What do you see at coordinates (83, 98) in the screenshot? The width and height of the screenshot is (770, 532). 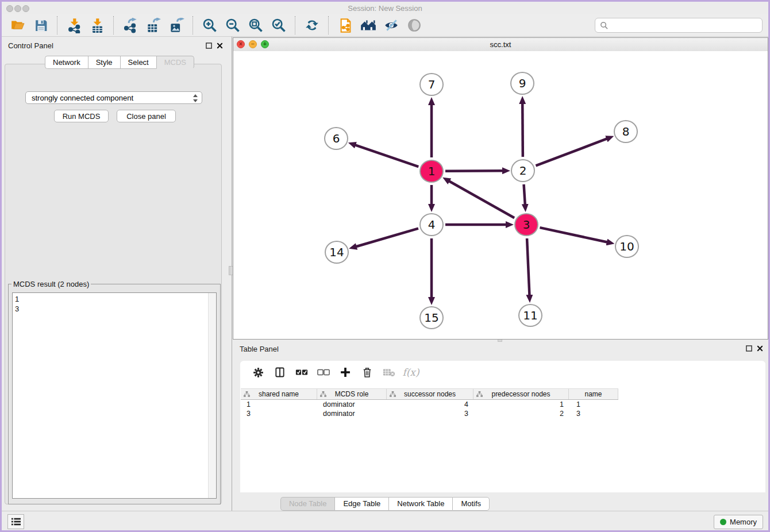 I see `criterion-value: strongly connected component` at bounding box center [83, 98].